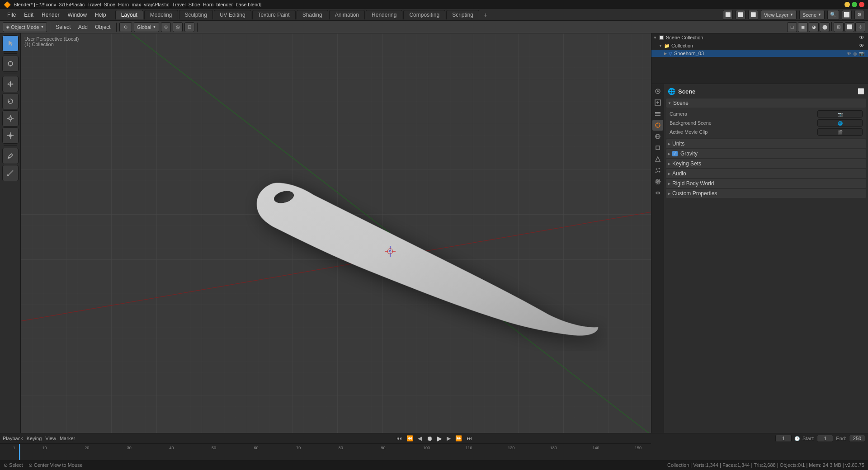 The width and height of the screenshot is (868, 470). Describe the element at coordinates (857, 438) in the screenshot. I see `end-frame-input: 250` at that location.